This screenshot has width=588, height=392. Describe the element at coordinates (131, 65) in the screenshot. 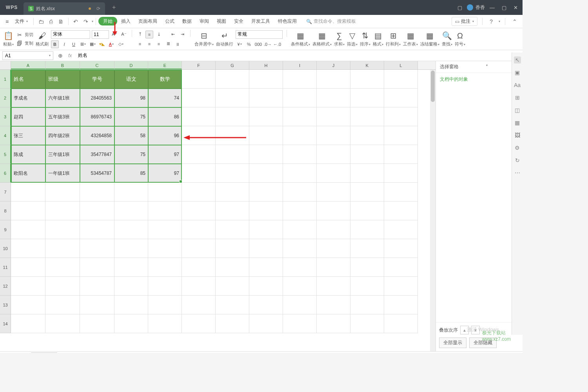

I see `column-header: D` at that location.